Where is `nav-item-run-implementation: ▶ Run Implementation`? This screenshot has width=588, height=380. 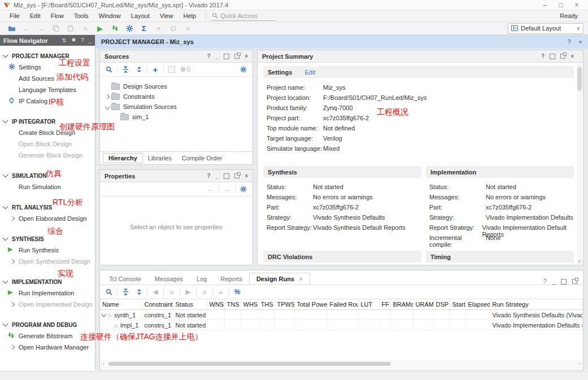 nav-item-run-implementation: ▶ Run Implementation is located at coordinates (47, 293).